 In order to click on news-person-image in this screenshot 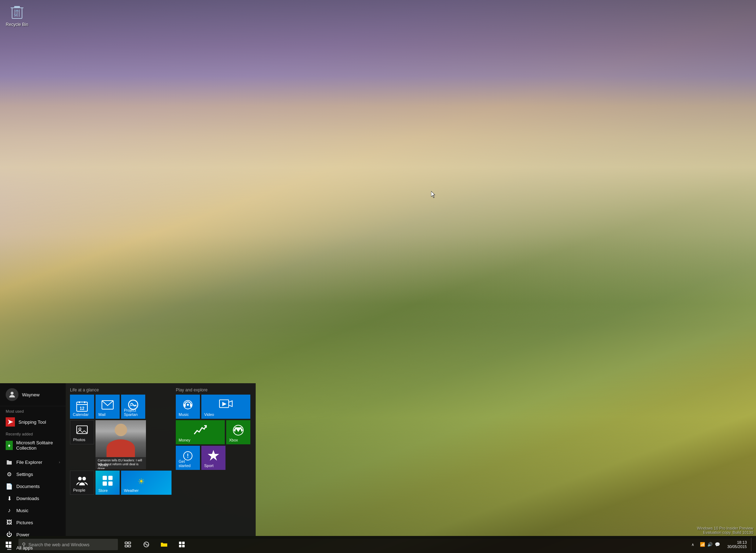, I will do `click(121, 439)`.